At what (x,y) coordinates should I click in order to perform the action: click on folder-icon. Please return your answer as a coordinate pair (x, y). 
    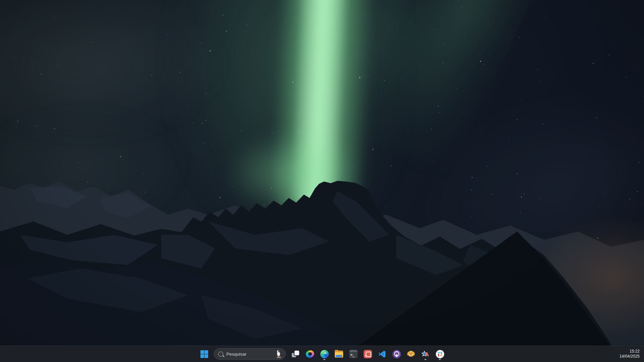
    Looking at the image, I should click on (339, 354).